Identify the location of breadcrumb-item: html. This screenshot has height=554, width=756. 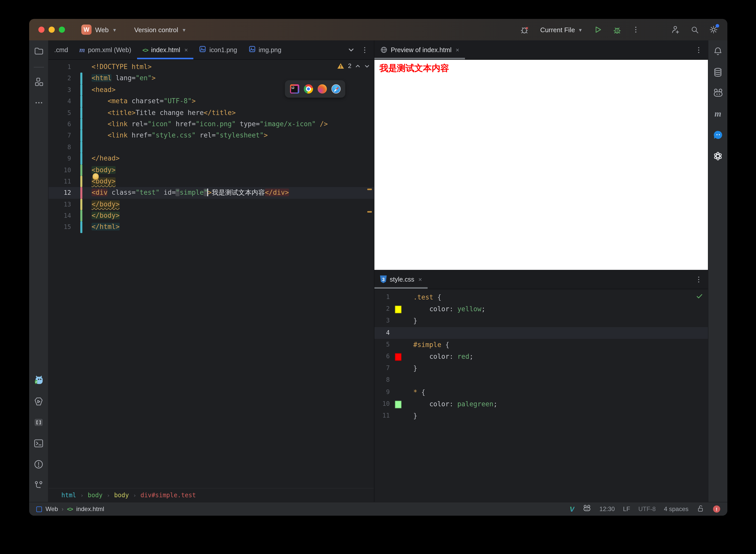
(69, 495).